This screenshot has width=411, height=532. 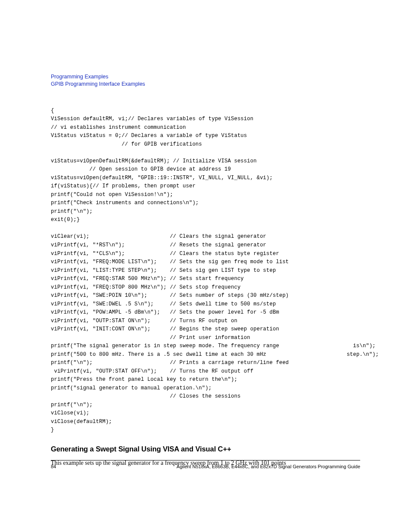 I want to click on footer-guide-title: Agilent N518xA, E8663B, E44x8C, and E82x…, so click(x=268, y=467).